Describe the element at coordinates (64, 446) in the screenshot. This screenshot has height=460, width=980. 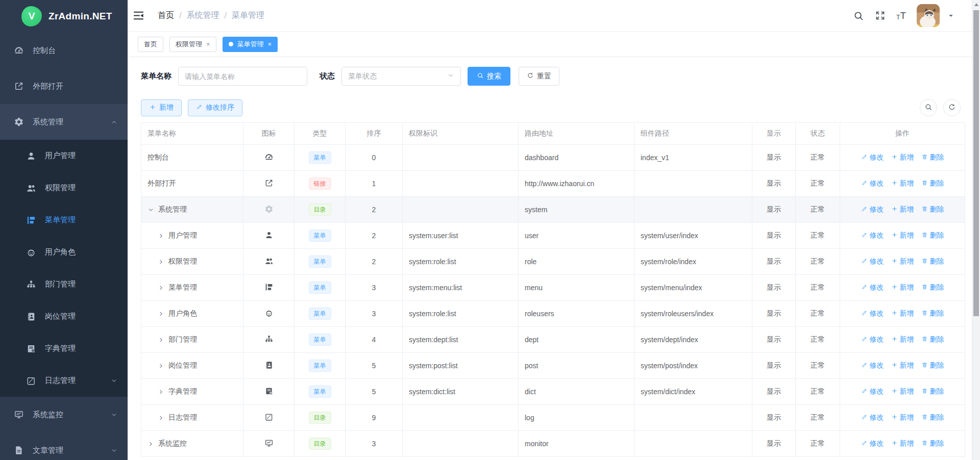
I see `sidebar-item: 文章管理` at that location.